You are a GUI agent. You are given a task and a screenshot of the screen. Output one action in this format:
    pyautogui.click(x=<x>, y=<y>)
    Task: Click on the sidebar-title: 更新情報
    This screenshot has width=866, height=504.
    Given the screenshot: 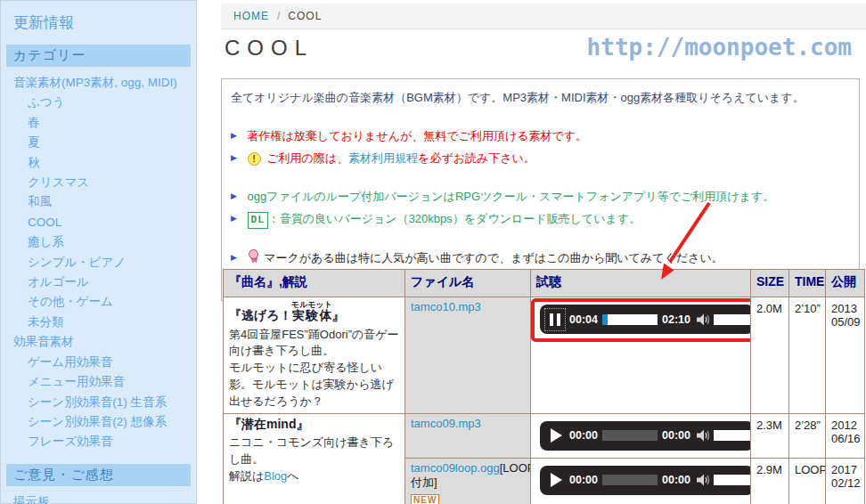 What is the action you would take?
    pyautogui.click(x=98, y=17)
    